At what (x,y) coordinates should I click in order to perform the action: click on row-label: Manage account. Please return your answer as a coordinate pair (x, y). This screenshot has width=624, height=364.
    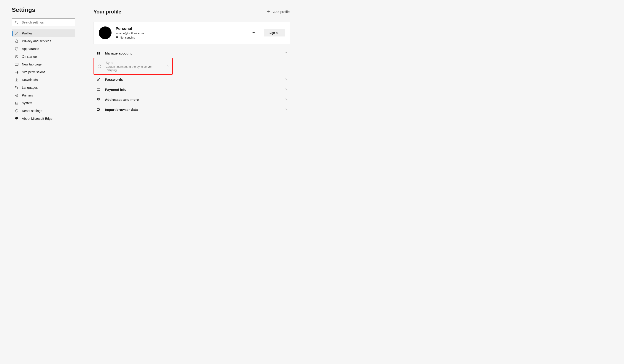
    Looking at the image, I should click on (192, 53).